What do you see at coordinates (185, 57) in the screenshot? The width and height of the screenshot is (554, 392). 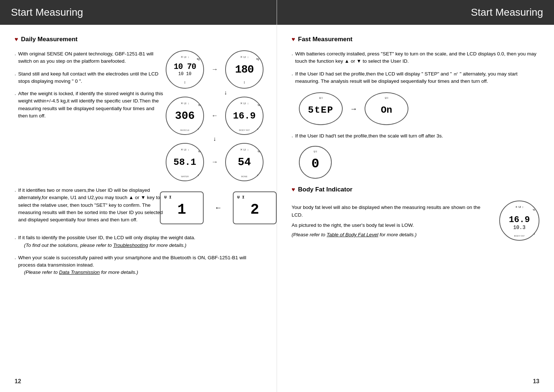 I see `ui-label-1: ✕ UI ↕` at bounding box center [185, 57].